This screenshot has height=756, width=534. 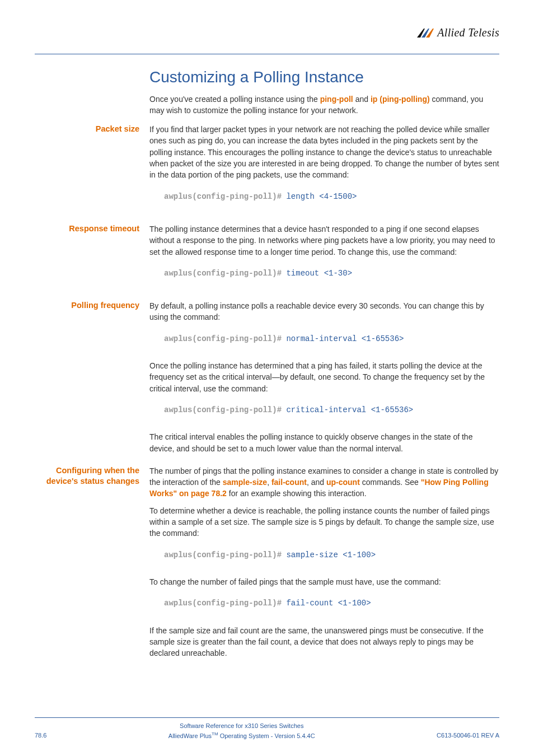 I want to click on code-critical-interval: awplus(config-ping-poll)# critical-inter…, so click(x=331, y=410).